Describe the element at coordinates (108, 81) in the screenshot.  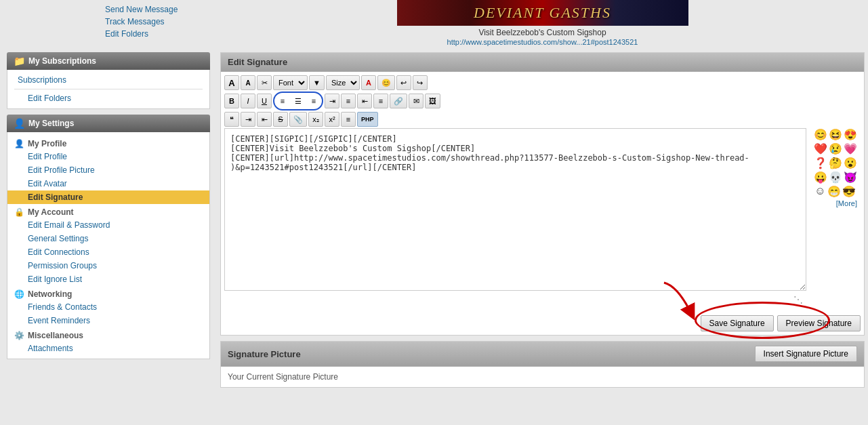
I see `subscriptions-section: 📁 My Subscriptions Subscriptions Edit Fo…` at that location.